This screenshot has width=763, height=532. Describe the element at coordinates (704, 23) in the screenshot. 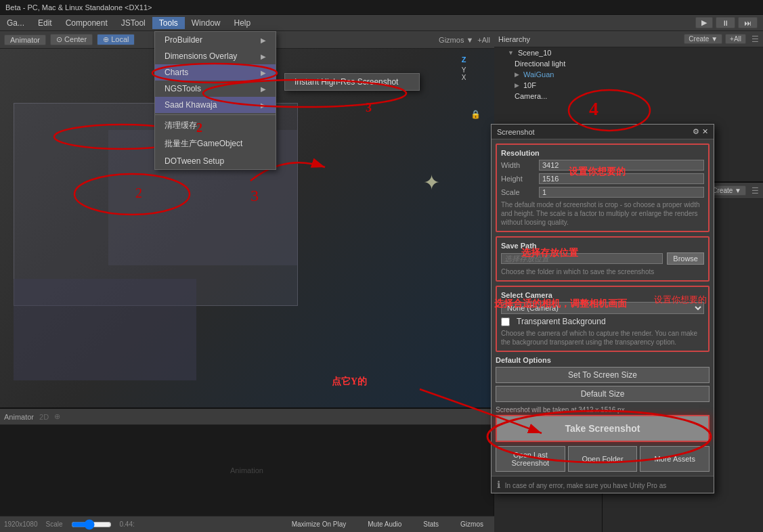

I see `play-button: ▶` at that location.